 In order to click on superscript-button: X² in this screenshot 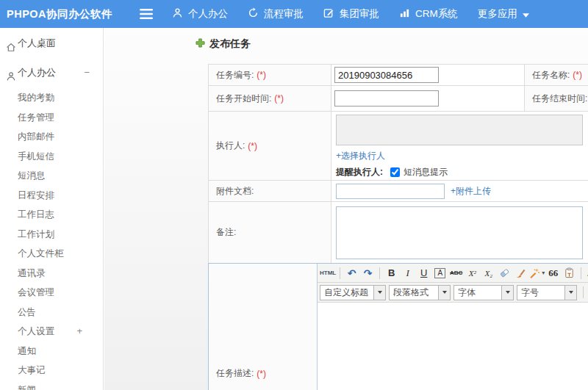, I will do `click(472, 273)`.